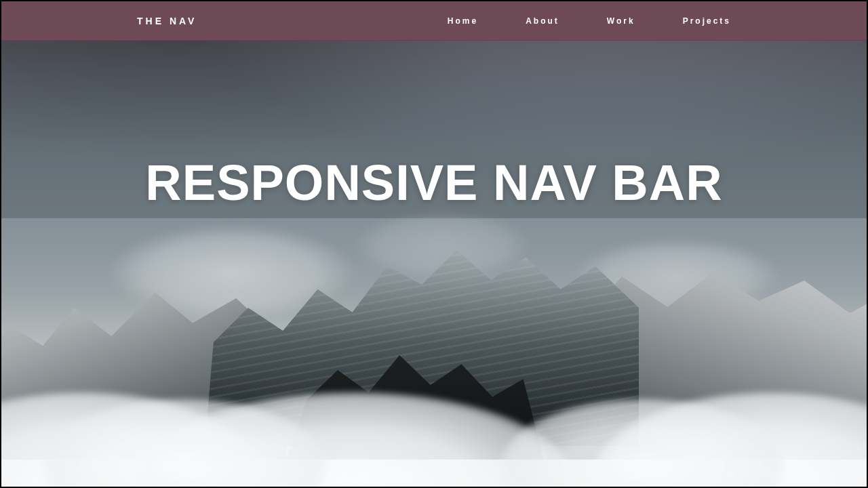  Describe the element at coordinates (621, 21) in the screenshot. I see `nav-link-work: Work` at that location.